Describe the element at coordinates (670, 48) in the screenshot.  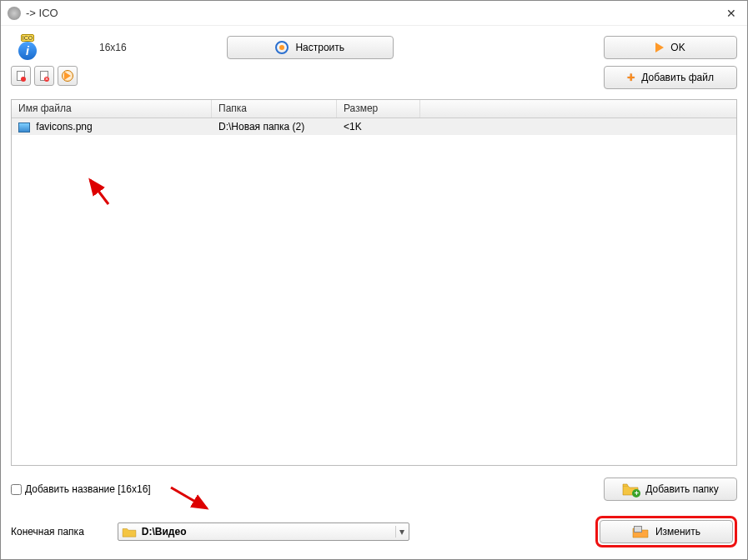
I see `ok-button: OK` at that location.